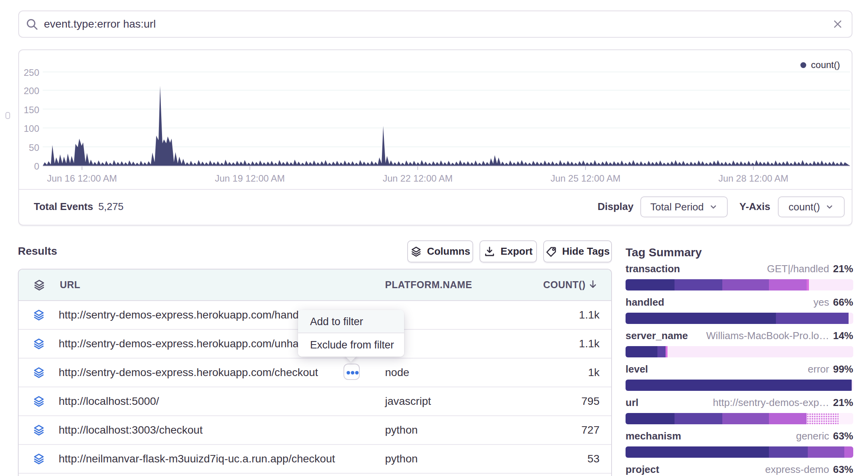 This screenshot has width=868, height=476. Describe the element at coordinates (29, 148) in the screenshot. I see `y-axis-label: 50` at that location.